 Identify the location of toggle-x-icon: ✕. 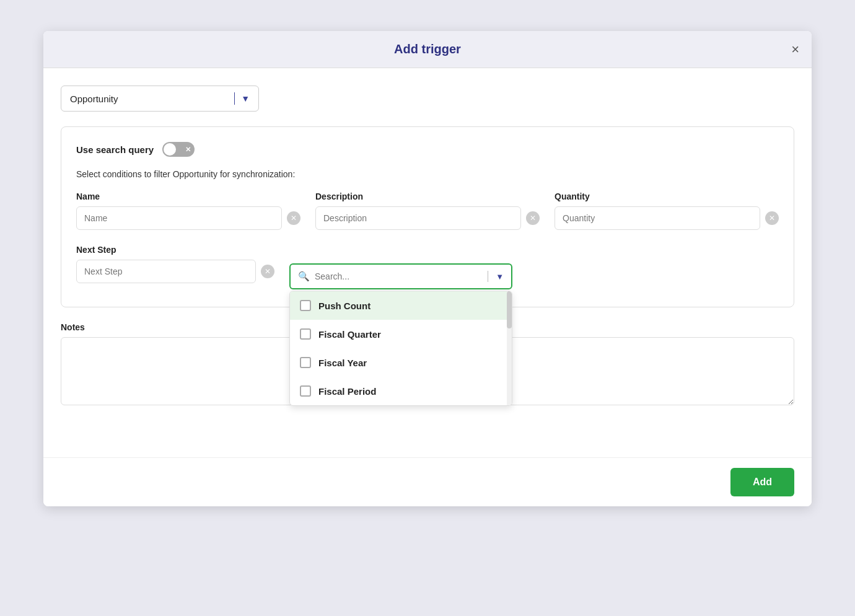
(188, 150).